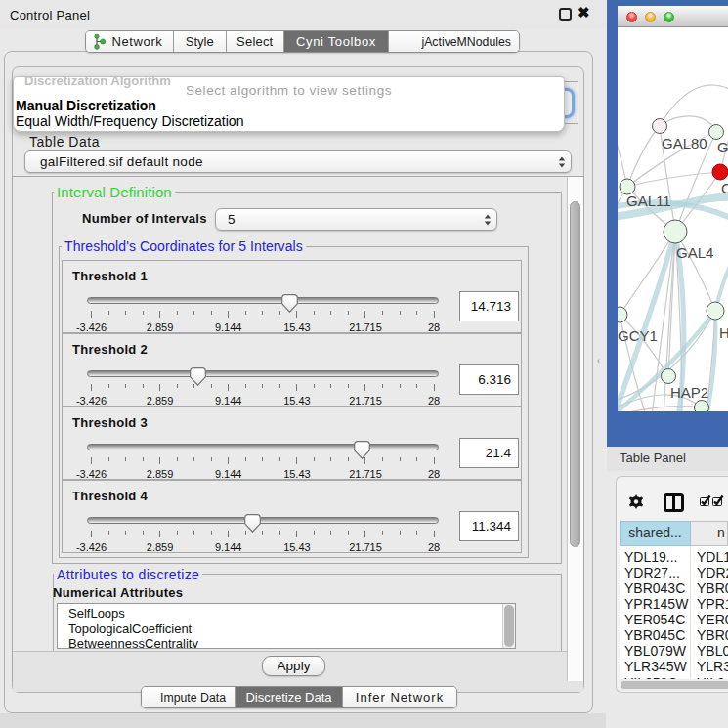 The height and width of the screenshot is (728, 728). Describe the element at coordinates (723, 147) in the screenshot. I see `svg-text: GA` at that location.